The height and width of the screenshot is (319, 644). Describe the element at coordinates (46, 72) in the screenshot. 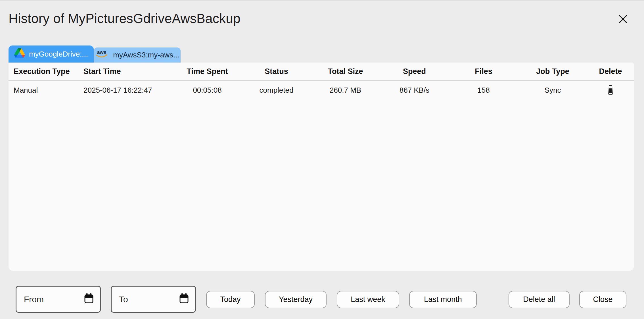

I see `column-header-execution-type: Execution Type` at that location.